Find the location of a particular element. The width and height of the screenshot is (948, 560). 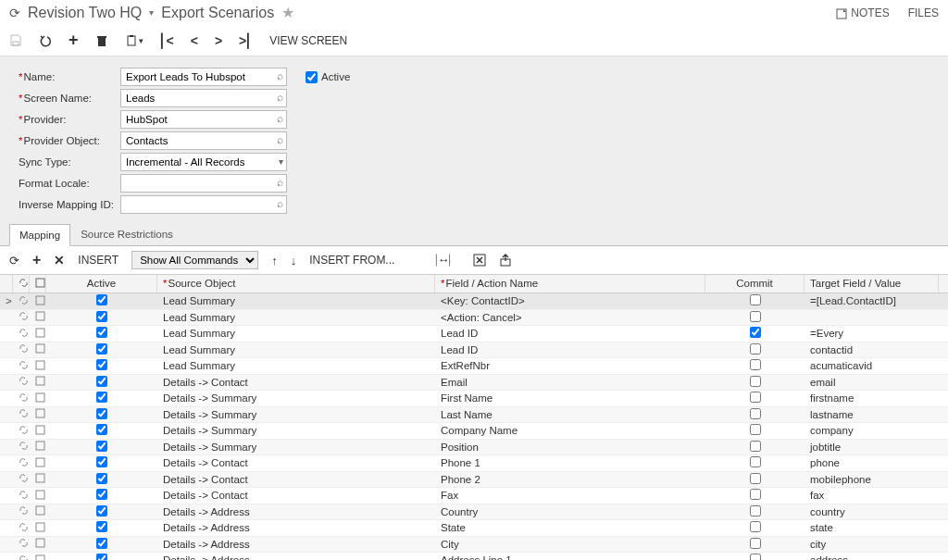

field-cell: Lead ID is located at coordinates (570, 350).